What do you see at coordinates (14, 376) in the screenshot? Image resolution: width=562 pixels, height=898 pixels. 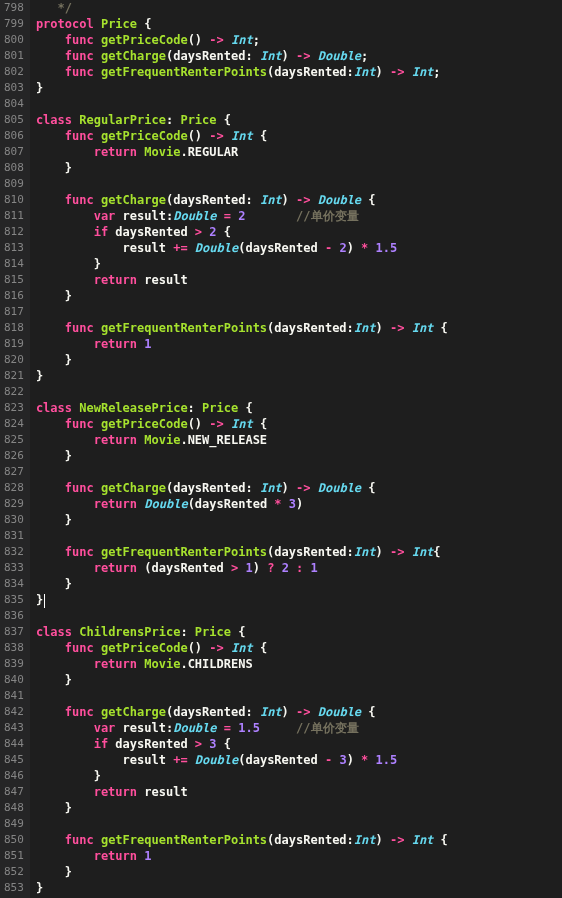 I see `line-number: 821` at bounding box center [14, 376].